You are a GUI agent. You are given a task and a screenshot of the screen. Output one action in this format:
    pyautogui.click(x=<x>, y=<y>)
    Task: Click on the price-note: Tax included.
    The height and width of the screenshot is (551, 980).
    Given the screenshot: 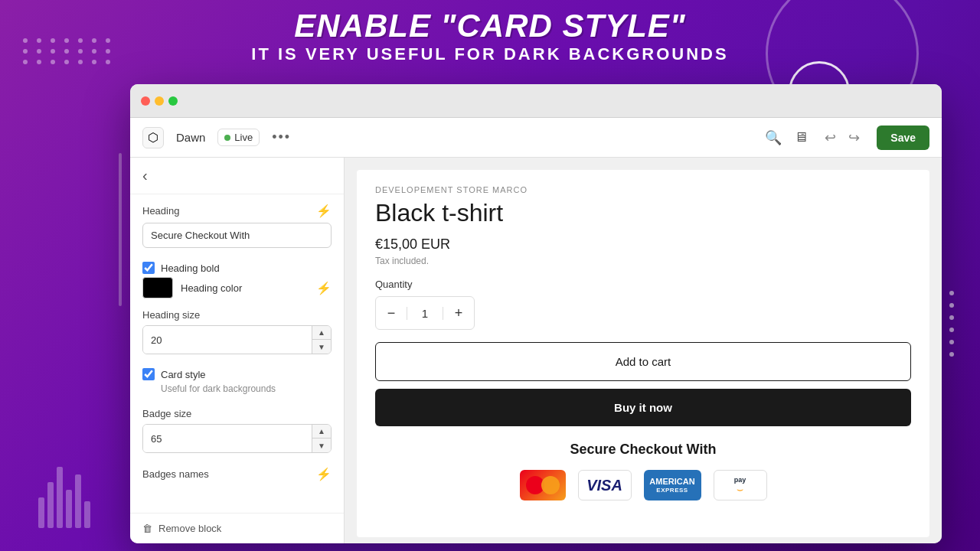 What is the action you would take?
    pyautogui.click(x=643, y=261)
    